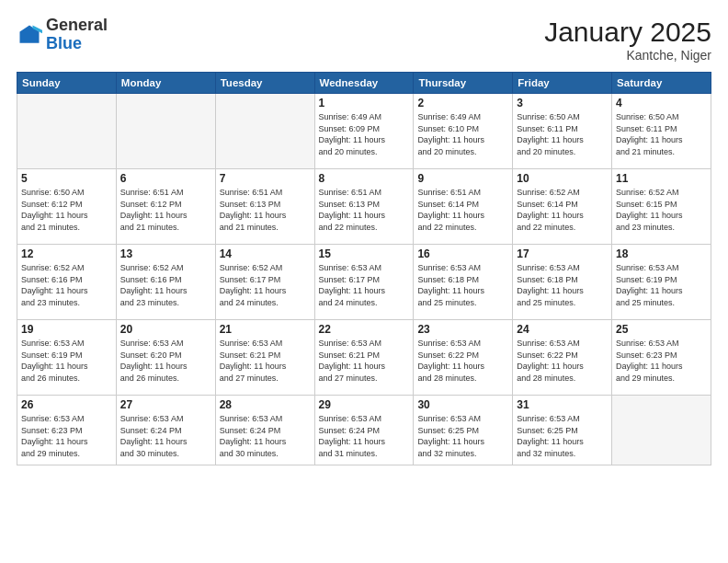 This screenshot has height=563, width=728. What do you see at coordinates (463, 134) in the screenshot?
I see `day-info: Sunrise: 6:49 AMSunset: 6:10 PMDaylight:…` at bounding box center [463, 134].